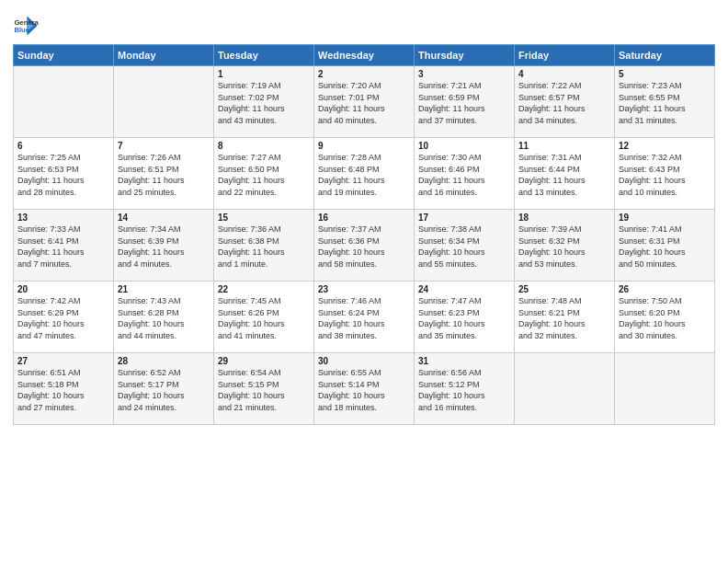  What do you see at coordinates (564, 217) in the screenshot?
I see `day-number: 18` at bounding box center [564, 217].